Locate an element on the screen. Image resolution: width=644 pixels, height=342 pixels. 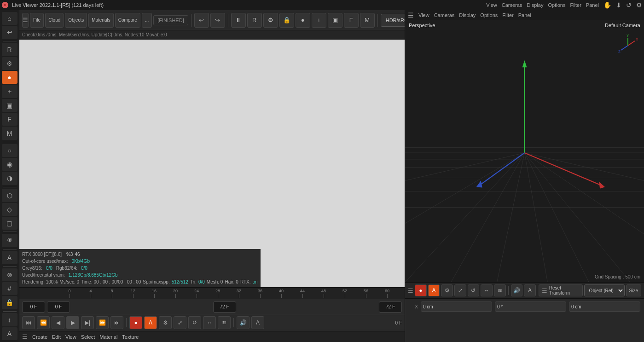
step-back-btn: ◀ is located at coordinates (58, 323).